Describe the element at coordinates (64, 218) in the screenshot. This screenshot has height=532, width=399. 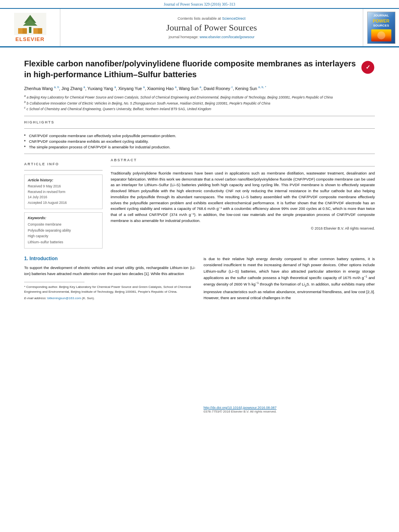
I see `keywords-label: Keywords:` at that location.